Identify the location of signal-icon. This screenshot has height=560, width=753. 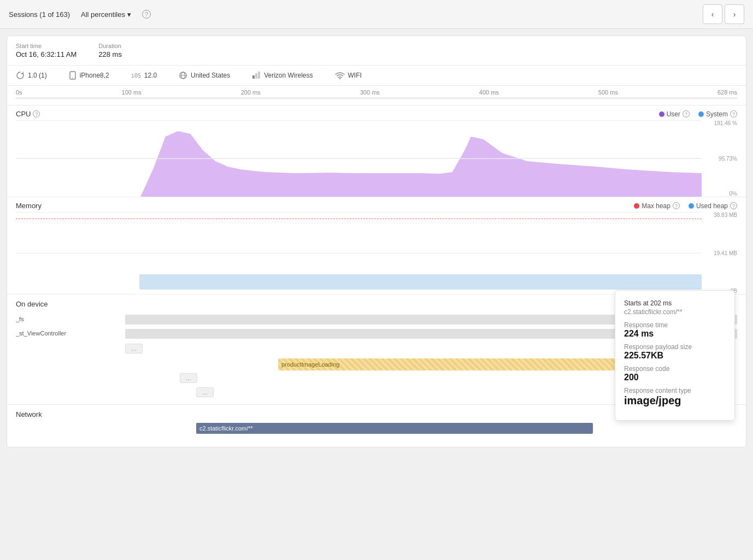
(256, 75).